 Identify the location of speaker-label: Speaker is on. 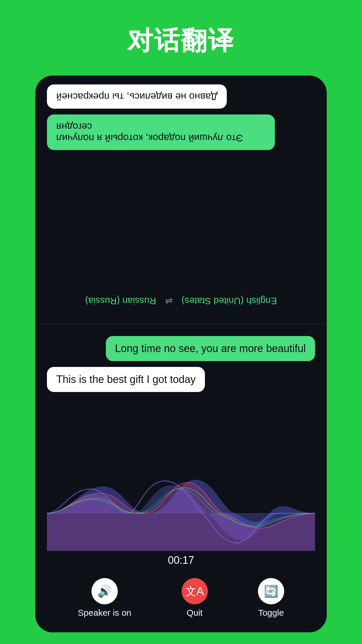
(104, 613).